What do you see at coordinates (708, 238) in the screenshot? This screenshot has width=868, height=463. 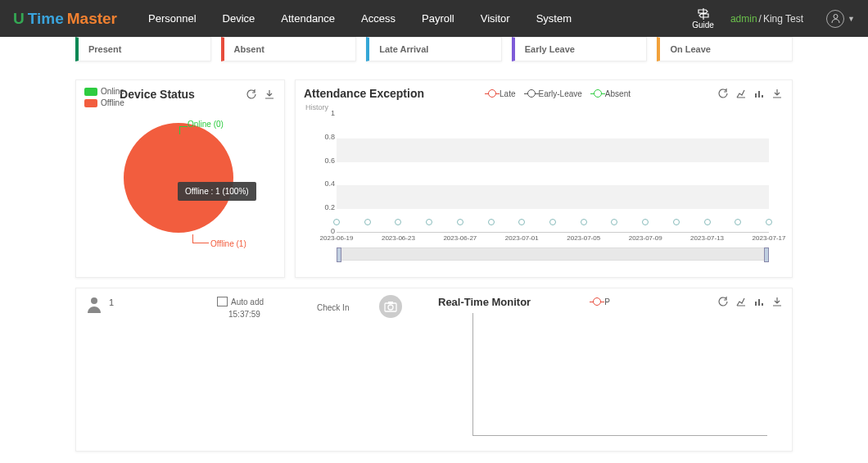 I see `x-tick: 2023-07-13` at bounding box center [708, 238].